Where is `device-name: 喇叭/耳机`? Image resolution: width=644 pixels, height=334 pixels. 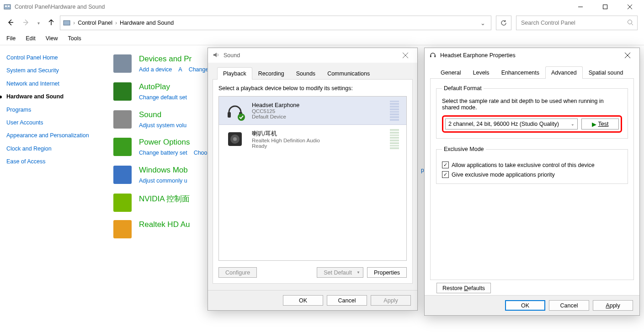
device-name: 喇叭/耳机 is located at coordinates (286, 134).